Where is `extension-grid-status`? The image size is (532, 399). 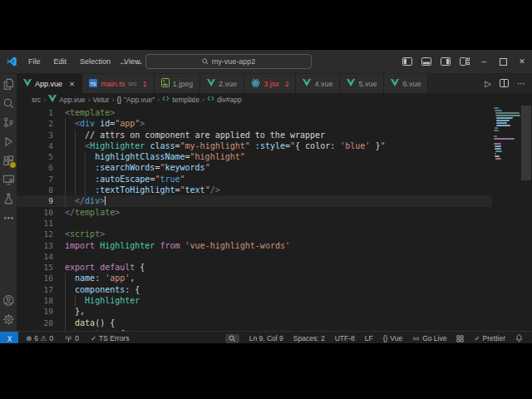
extension-grid-status is located at coordinates (461, 339).